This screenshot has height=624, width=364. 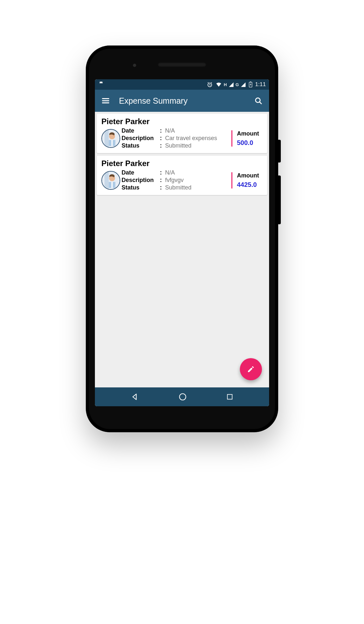 What do you see at coordinates (251, 84) in the screenshot?
I see `battery-charging-icon` at bounding box center [251, 84].